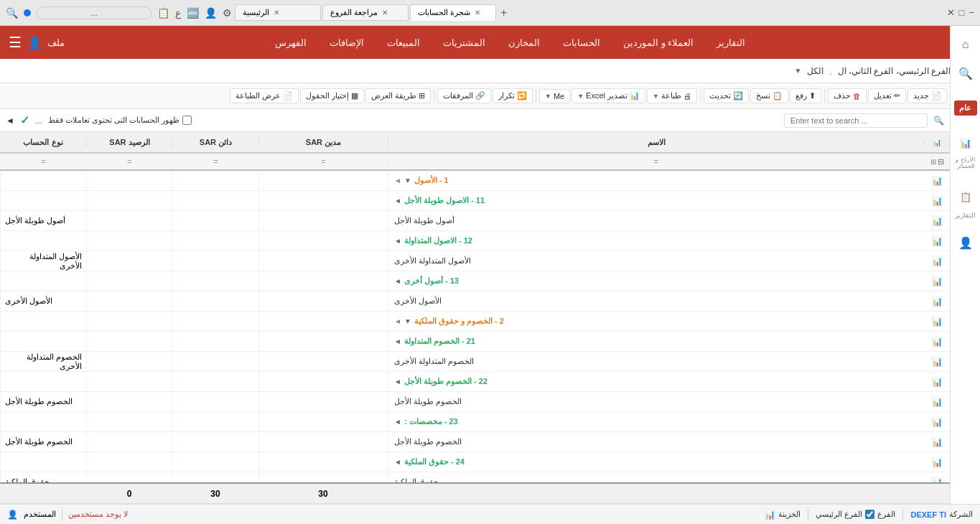  Describe the element at coordinates (582, 42) in the screenshot. I see `nav-item-accounts: الحسابات` at that location.